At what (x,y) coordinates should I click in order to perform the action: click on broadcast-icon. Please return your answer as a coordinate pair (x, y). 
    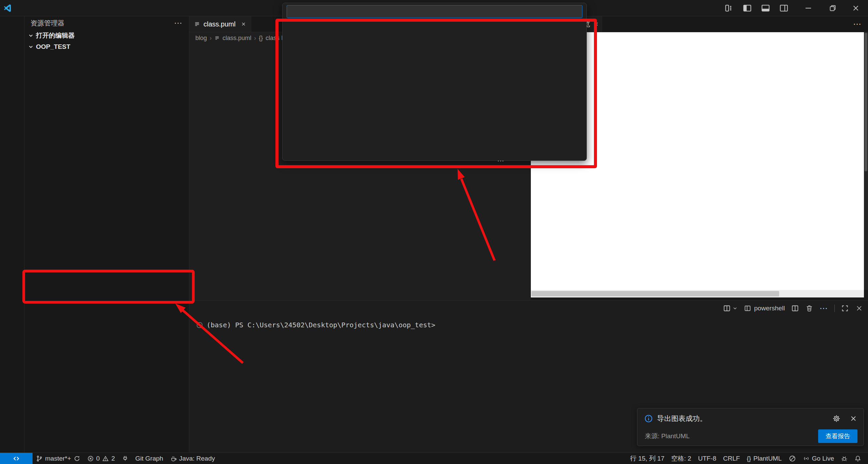
    Looking at the image, I should click on (806, 459).